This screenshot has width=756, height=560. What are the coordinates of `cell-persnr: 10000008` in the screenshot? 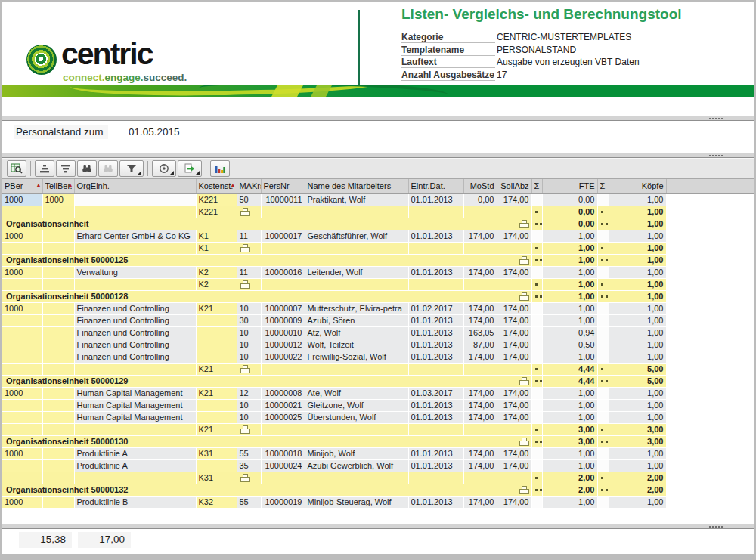 It's located at (283, 393).